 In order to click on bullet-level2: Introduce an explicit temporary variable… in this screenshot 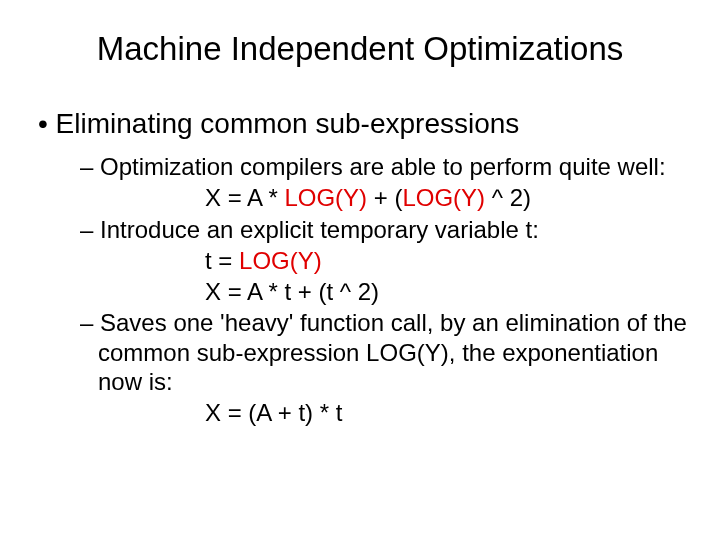, I will do `click(385, 230)`.